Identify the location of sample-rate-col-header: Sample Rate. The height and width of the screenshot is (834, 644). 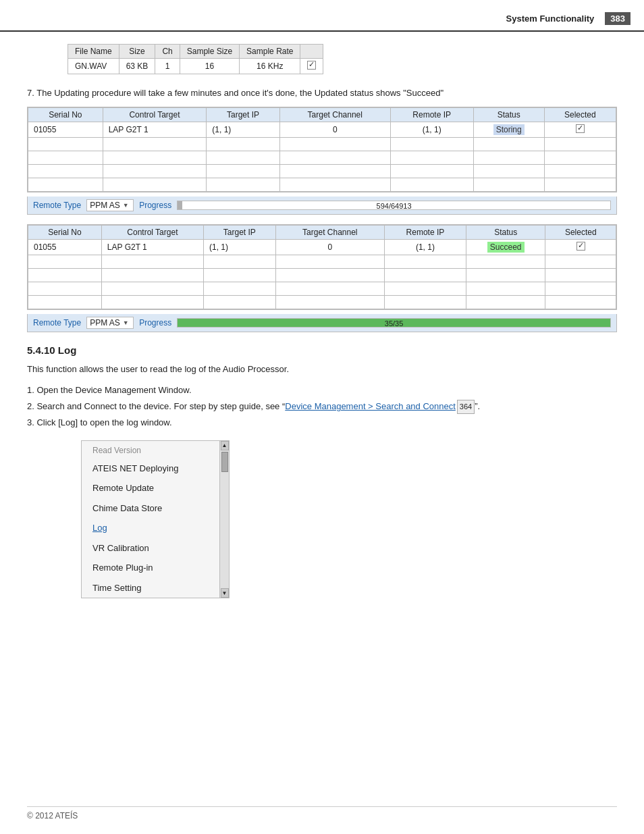
(270, 51).